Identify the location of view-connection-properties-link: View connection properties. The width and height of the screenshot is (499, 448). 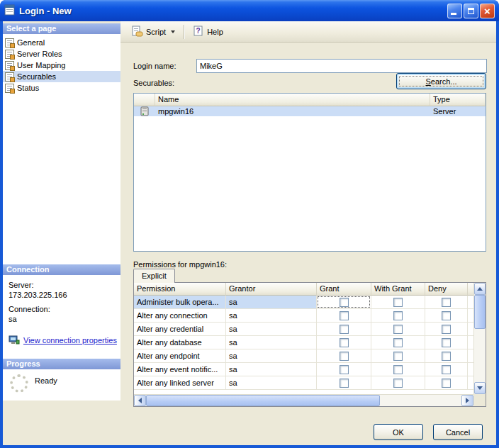
(70, 340).